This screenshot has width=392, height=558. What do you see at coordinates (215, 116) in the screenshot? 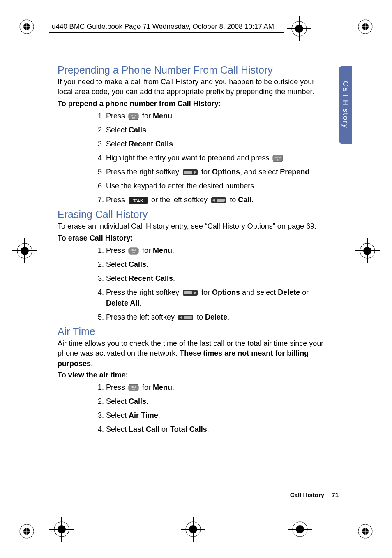
I see `step-item: Press MENUOK for Menu.` at bounding box center [215, 116].